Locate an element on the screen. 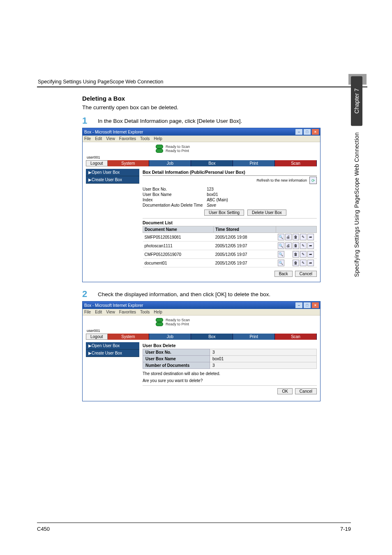 This screenshot has height=555, width=392. step-1-text: In the Box Detail Information page, clic… is located at coordinates (170, 120).